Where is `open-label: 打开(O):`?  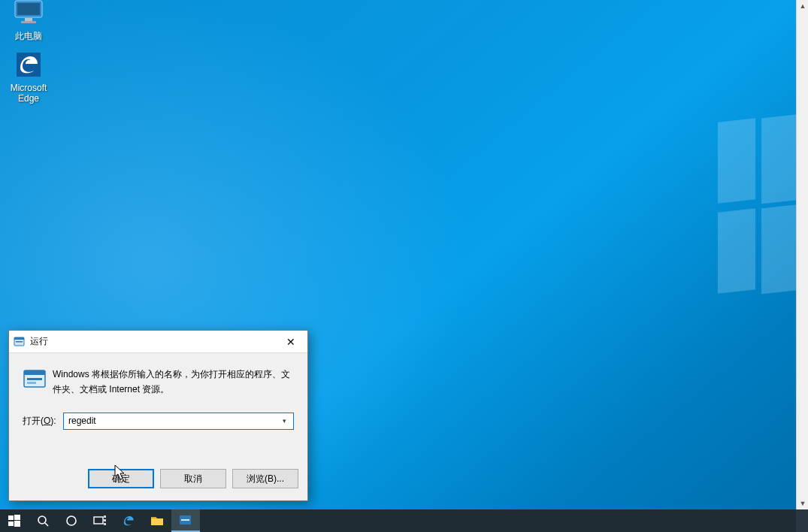
open-label: 打开(O): is located at coordinates (43, 421).